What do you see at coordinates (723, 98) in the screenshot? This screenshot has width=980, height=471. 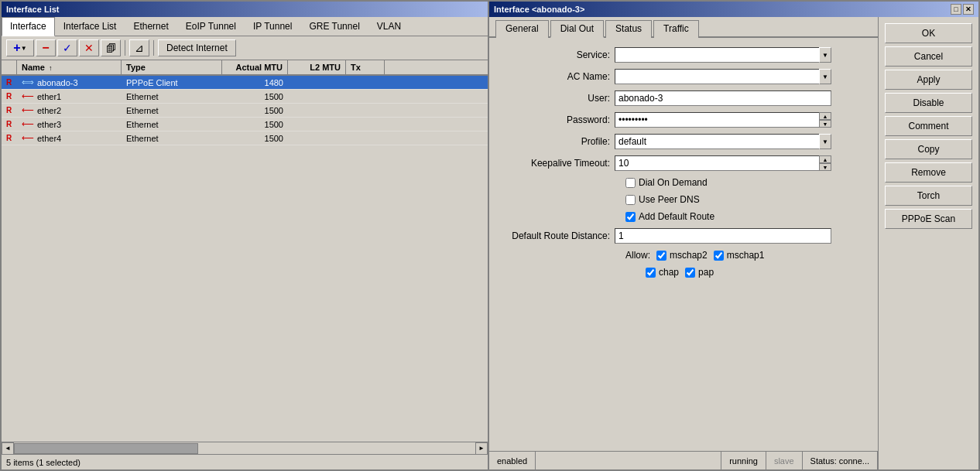 I see `user-input` at bounding box center [723, 98].